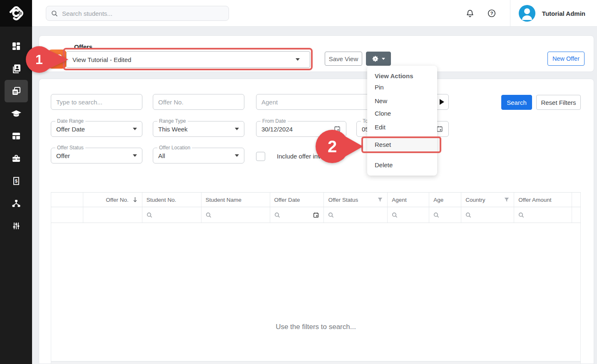  I want to click on sidebar-item-boards, so click(16, 136).